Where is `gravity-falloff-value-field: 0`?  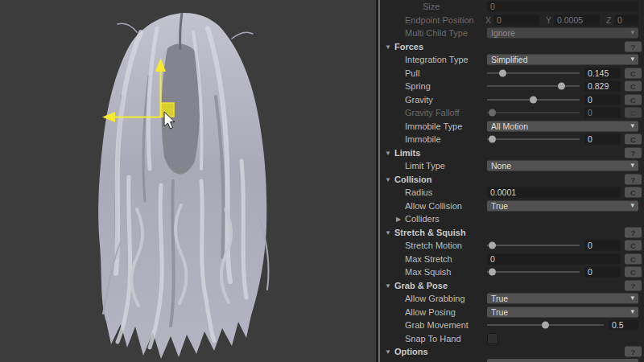
gravity-falloff-value-field: 0 is located at coordinates (602, 113).